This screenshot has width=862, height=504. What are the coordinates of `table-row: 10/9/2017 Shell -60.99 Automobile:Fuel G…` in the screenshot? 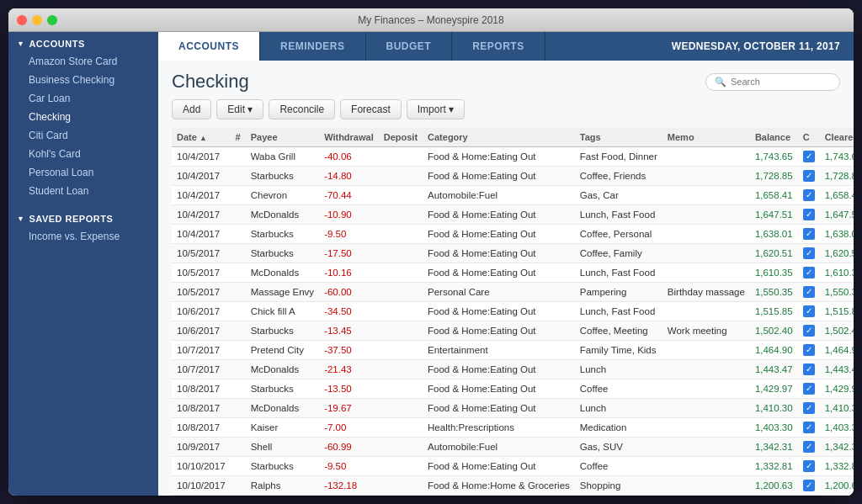 It's located at (513, 448).